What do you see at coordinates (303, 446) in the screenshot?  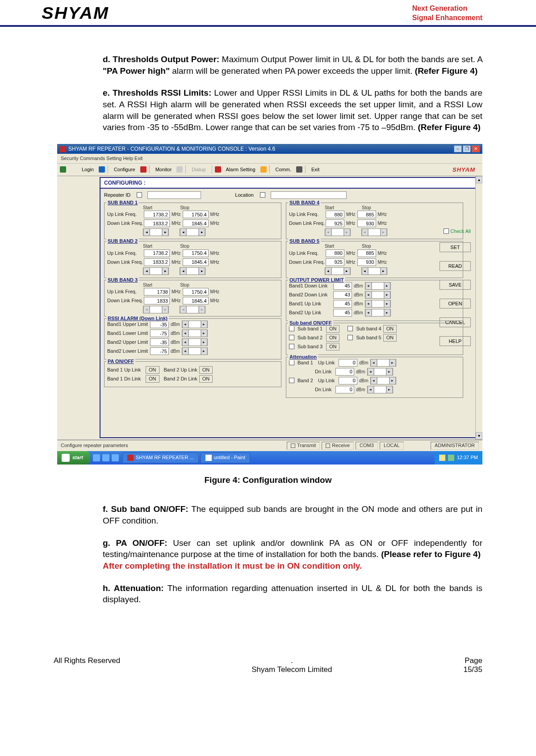 I see `status-transmit: Transmit` at bounding box center [303, 446].